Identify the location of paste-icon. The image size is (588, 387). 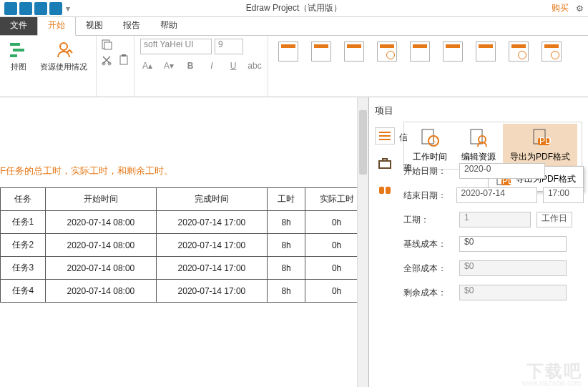
(124, 60).